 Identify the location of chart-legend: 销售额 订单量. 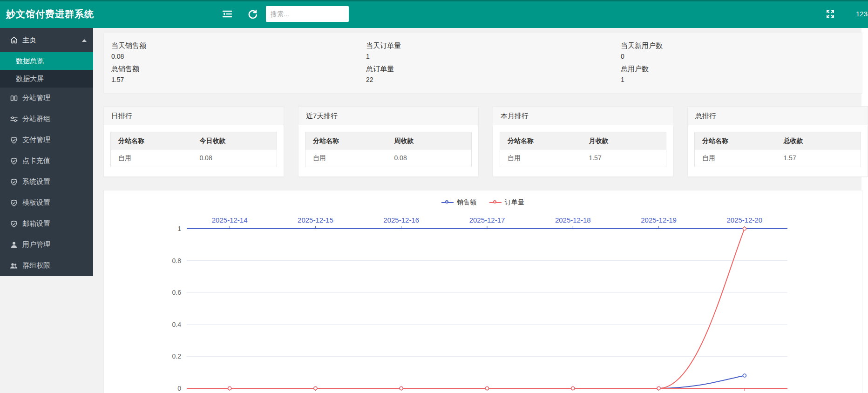
(483, 203).